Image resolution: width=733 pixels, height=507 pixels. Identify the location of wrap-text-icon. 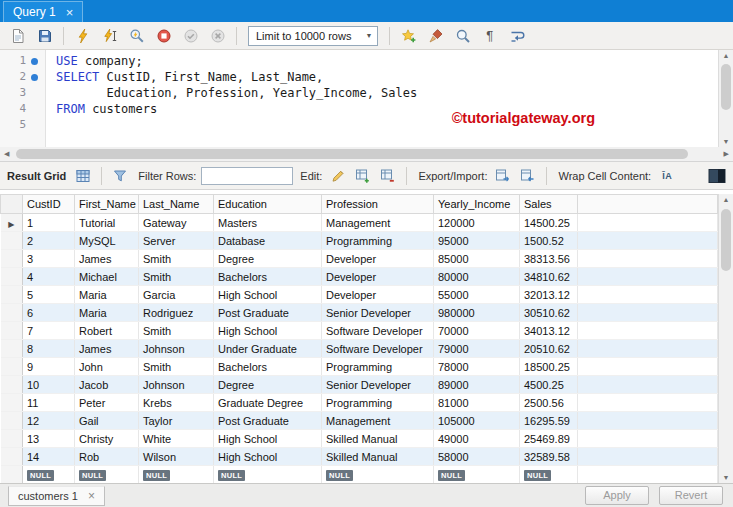
(516, 36).